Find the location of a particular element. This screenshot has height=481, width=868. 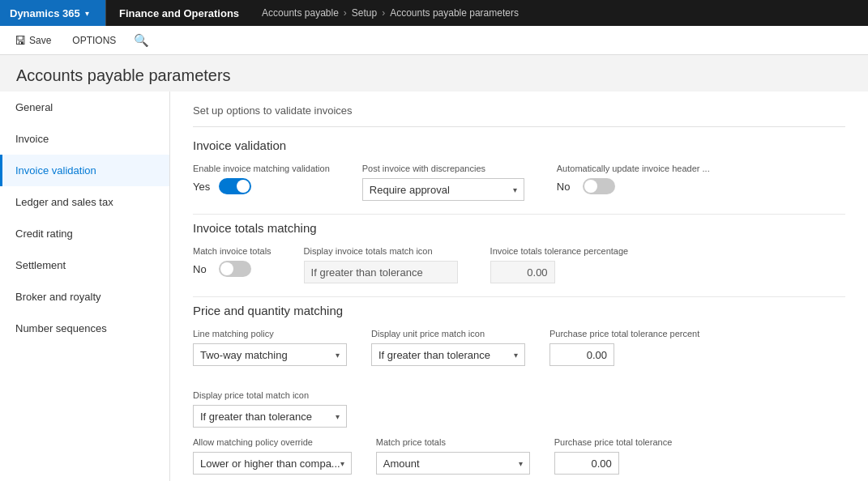

sidebar-item-invoice: Invoice is located at coordinates (84, 139).